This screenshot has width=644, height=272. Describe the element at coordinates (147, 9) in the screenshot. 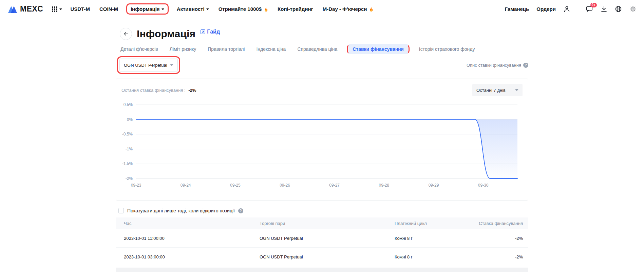

I see `nav-item: Інформація` at that location.